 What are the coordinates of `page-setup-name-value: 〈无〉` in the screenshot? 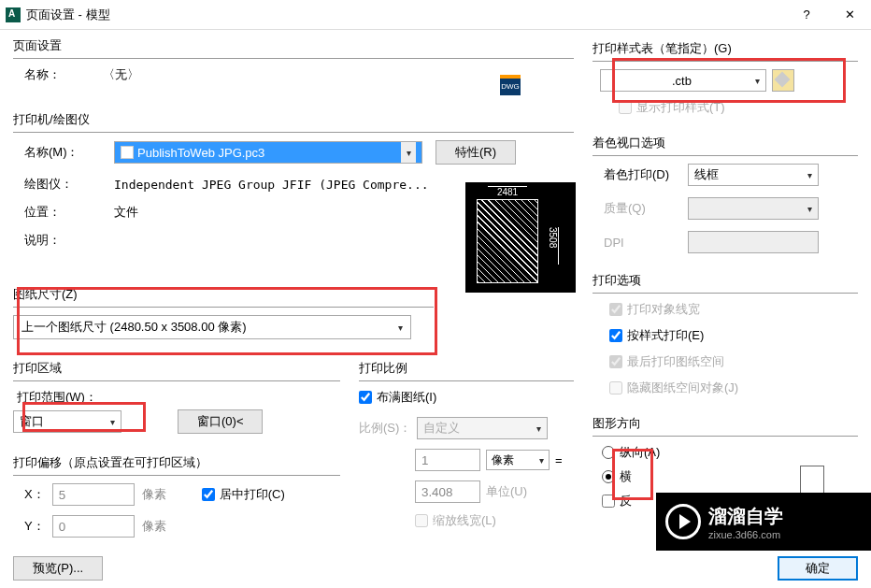 It's located at (121, 75).